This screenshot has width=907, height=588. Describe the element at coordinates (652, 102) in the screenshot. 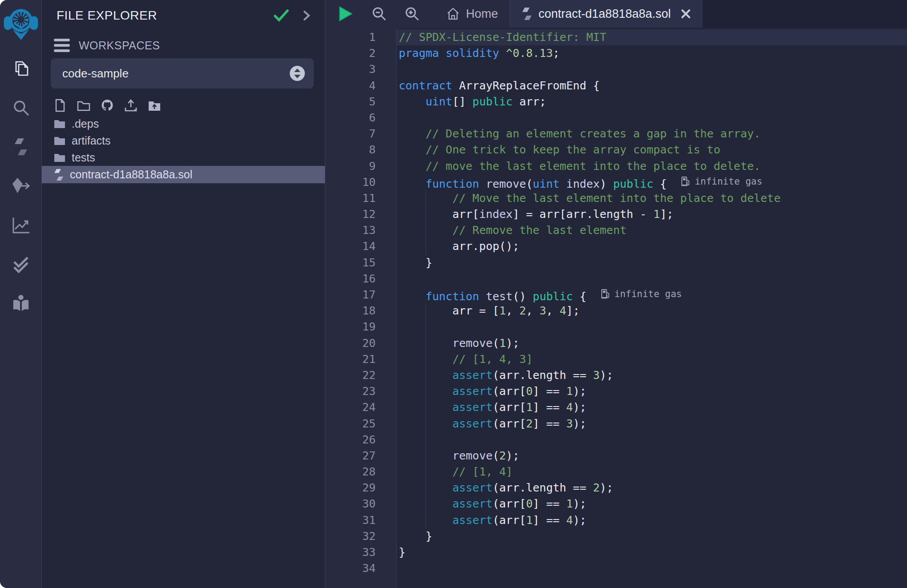

I see `code-line-5: uint[] public arr;` at that location.